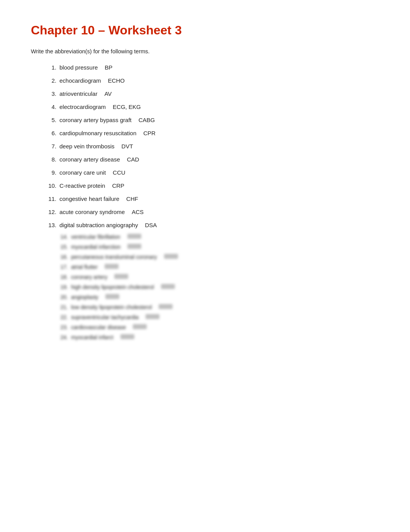 This screenshot has height=532, width=410. I want to click on blurred-item-term: atrial flutter, so click(84, 267).